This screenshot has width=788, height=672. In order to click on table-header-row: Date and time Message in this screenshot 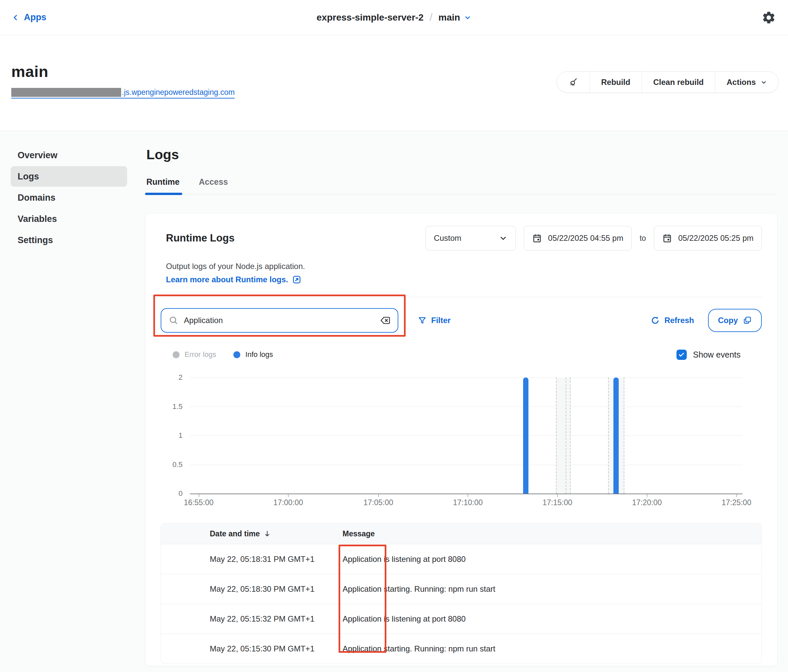, I will do `click(461, 534)`.